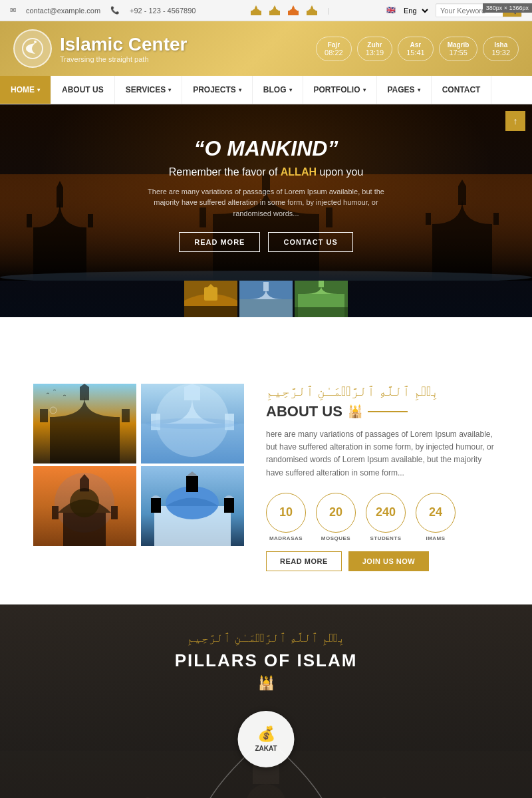 The height and width of the screenshot is (798, 532). Describe the element at coordinates (162, 11) in the screenshot. I see `phone-text: +92 - 123 - 4567890` at that location.